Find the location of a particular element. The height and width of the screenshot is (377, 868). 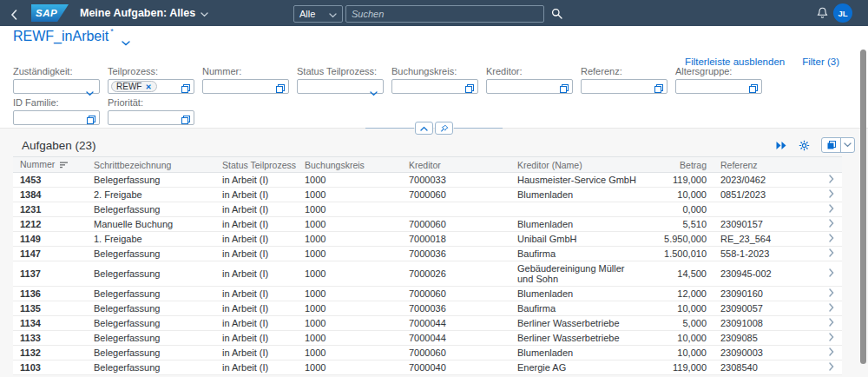

app-title-menu: Meine Aufgaben: Alles is located at coordinates (144, 13).